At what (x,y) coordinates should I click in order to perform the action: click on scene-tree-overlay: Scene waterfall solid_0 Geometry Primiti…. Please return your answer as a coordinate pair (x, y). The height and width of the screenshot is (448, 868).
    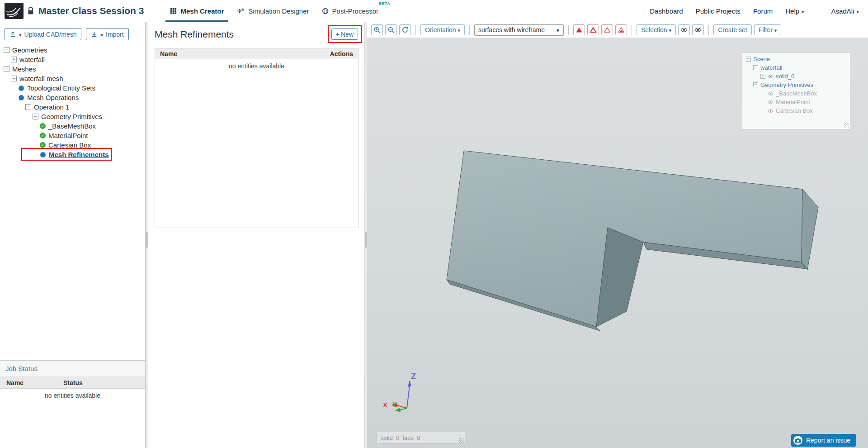
    Looking at the image, I should click on (796, 91).